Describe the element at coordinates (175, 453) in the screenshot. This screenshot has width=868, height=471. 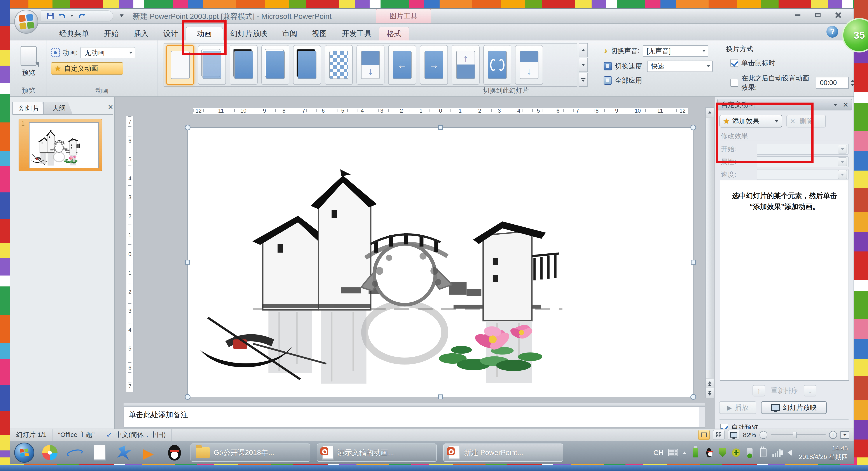
I see `qq-icon` at that location.